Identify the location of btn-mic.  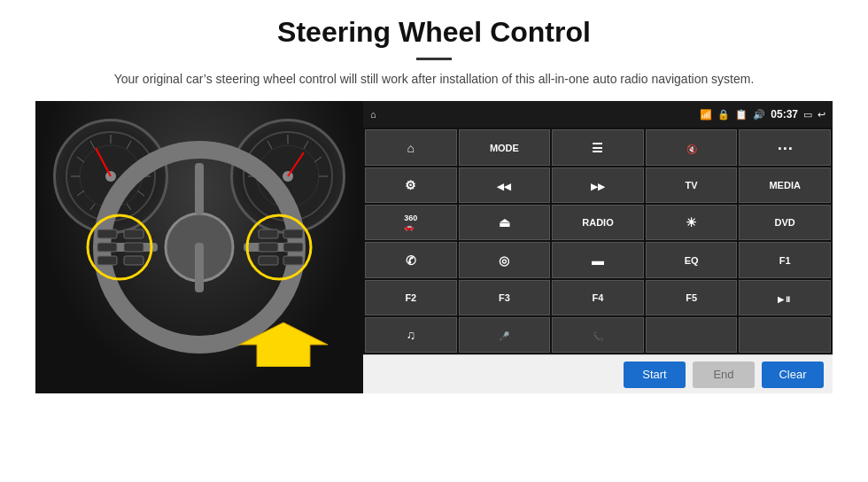
(505, 335).